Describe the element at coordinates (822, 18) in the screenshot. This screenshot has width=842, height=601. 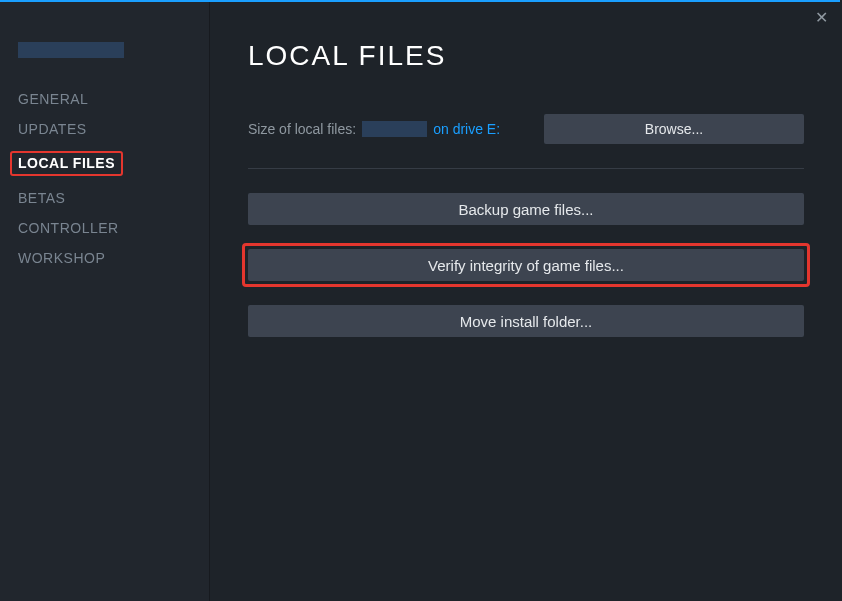
I see `close-icon: ✕` at that location.